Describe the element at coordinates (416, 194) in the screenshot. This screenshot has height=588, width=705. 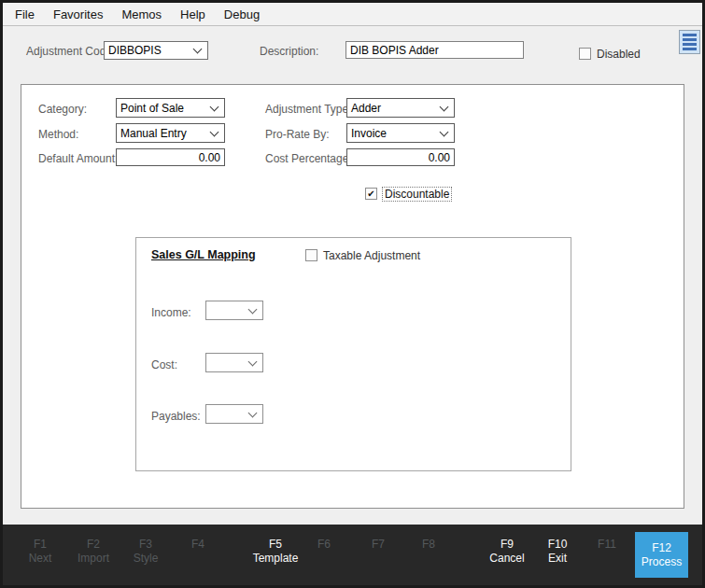
I see `discountable-checkbox-label: Discountable` at that location.